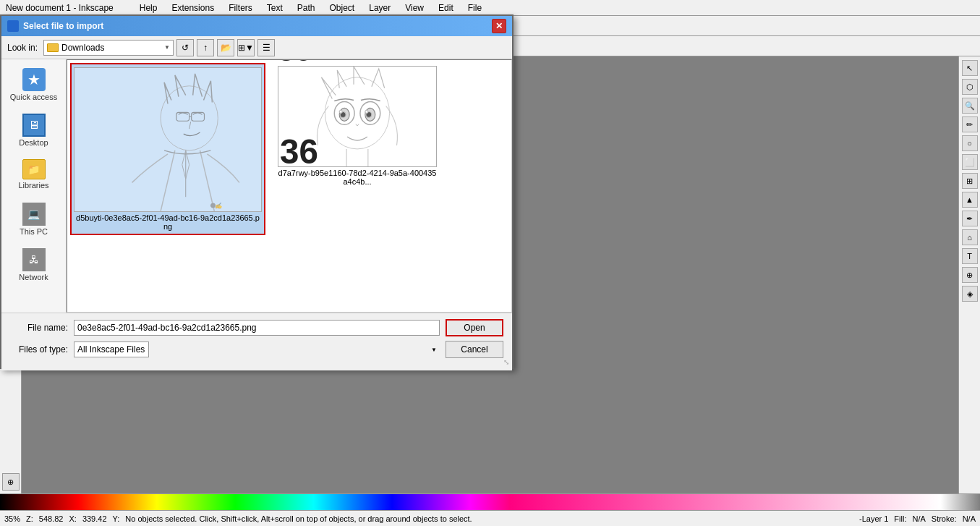 The height and width of the screenshot is (526, 980). I want to click on app-title: New document 1 - Inkscape, so click(59, 8).